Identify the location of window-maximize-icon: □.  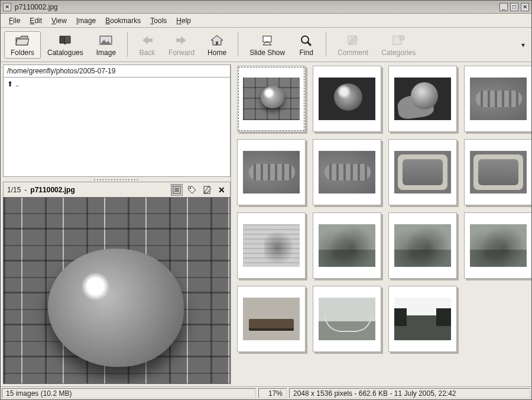
(514, 7).